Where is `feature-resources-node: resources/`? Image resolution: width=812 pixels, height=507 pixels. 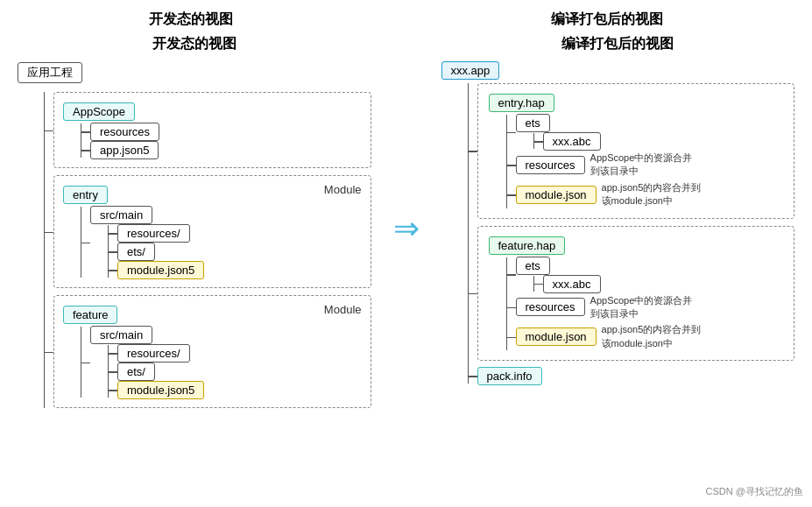
feature-resources-node: resources/ is located at coordinates (154, 354).